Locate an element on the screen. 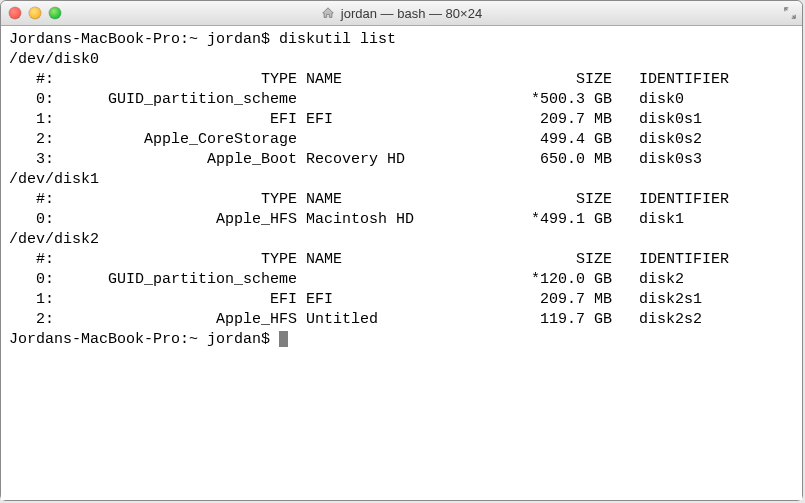 The width and height of the screenshot is (805, 503). close-button is located at coordinates (15, 13).